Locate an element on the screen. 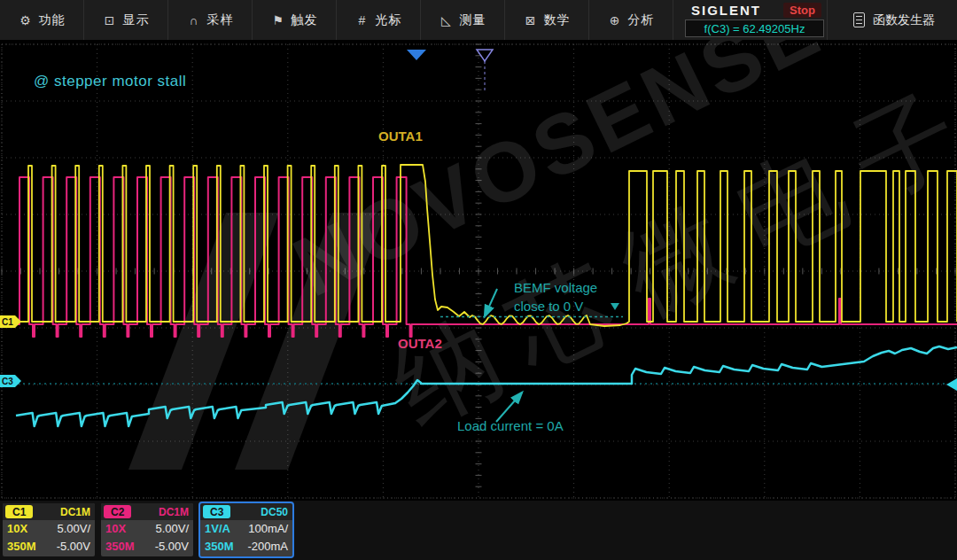 The image size is (957, 560). channel-box-c2: C2DC1M10X5.00V/350M-5.00V is located at coordinates (147, 530).